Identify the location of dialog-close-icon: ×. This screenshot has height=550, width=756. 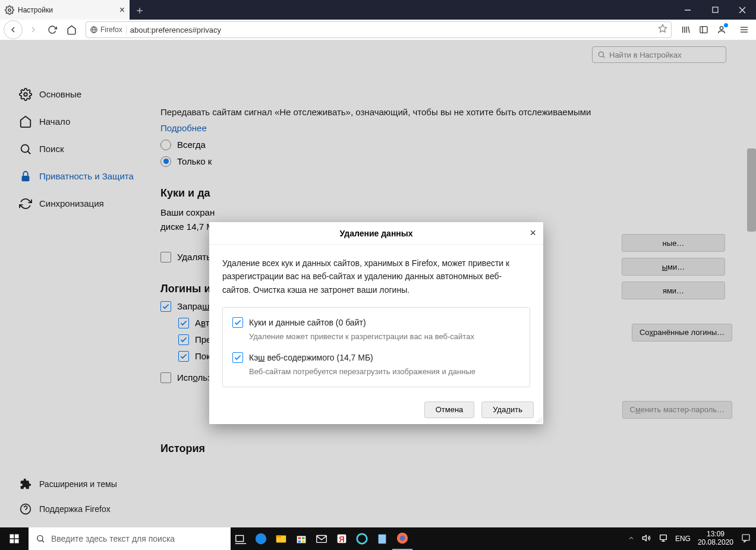
(533, 233).